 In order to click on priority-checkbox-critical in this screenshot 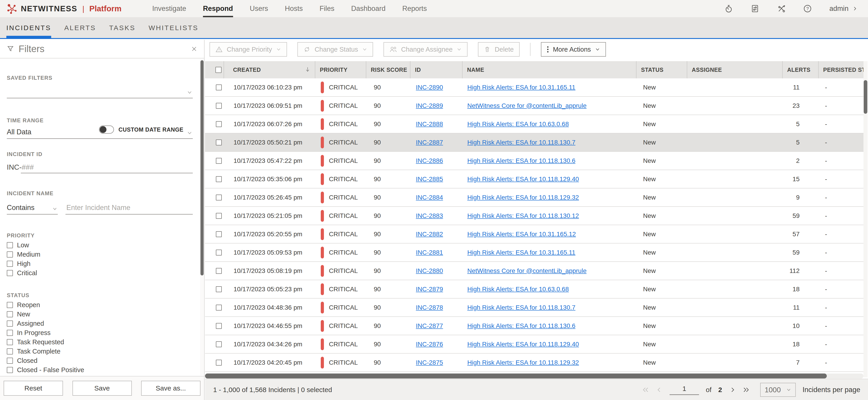, I will do `click(10, 273)`.